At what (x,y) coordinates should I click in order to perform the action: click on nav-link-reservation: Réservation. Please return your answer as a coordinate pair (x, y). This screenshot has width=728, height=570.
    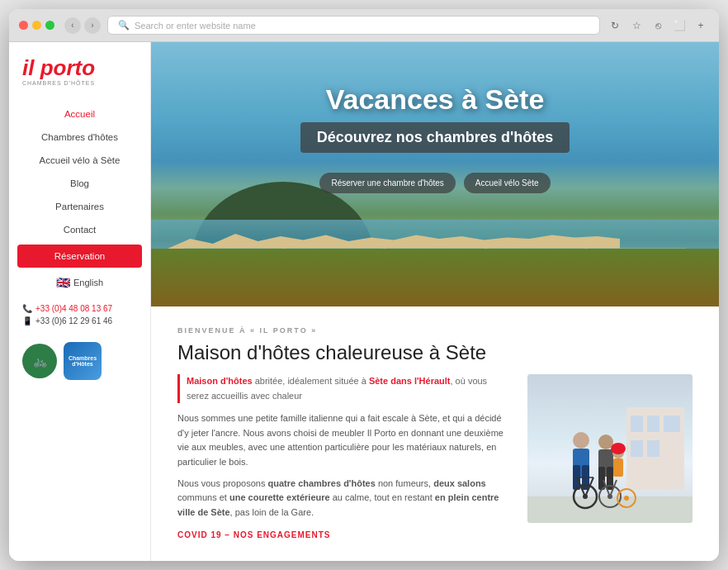
    Looking at the image, I should click on (79, 256).